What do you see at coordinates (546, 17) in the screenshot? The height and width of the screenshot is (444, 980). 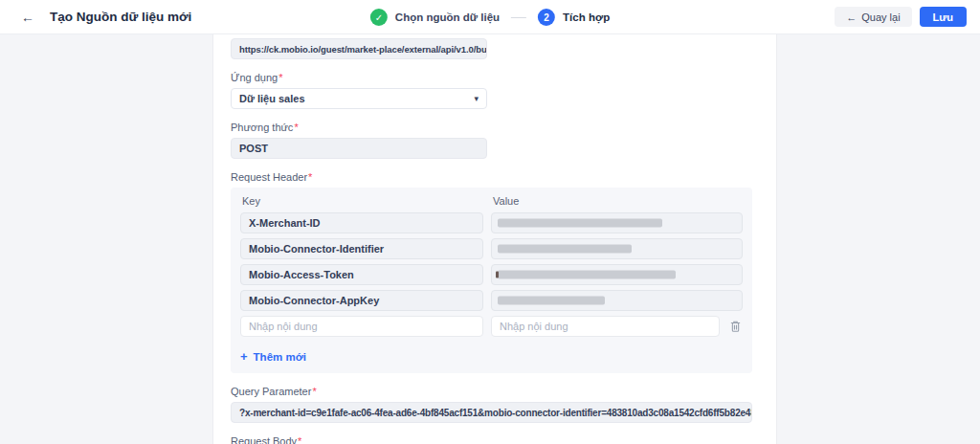 I see `step-number-badge: 2` at bounding box center [546, 17].